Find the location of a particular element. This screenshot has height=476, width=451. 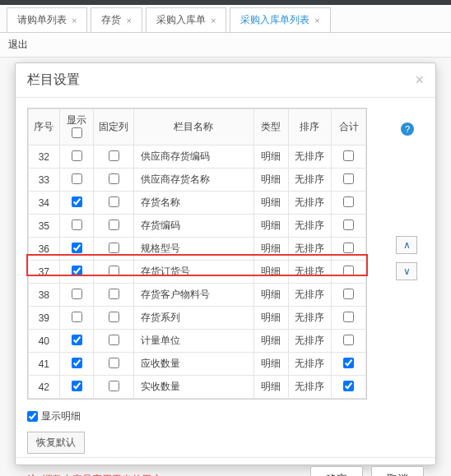

tab-label: 请购单列表 is located at coordinates (42, 20).